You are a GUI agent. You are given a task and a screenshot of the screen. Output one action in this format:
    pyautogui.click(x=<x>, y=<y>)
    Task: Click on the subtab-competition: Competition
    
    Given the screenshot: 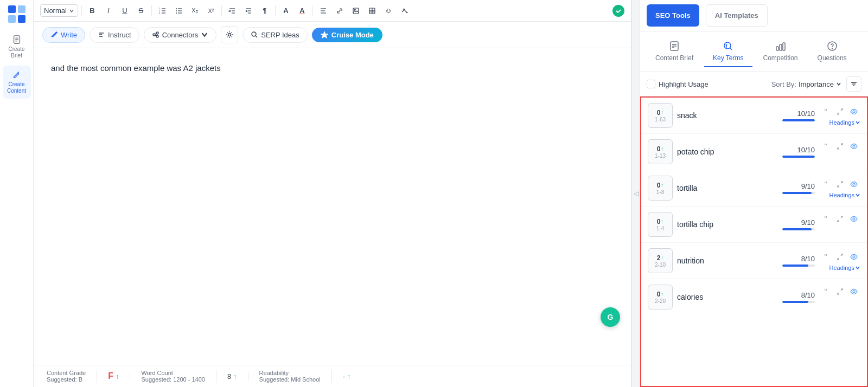 What is the action you would take?
    pyautogui.click(x=781, y=51)
    